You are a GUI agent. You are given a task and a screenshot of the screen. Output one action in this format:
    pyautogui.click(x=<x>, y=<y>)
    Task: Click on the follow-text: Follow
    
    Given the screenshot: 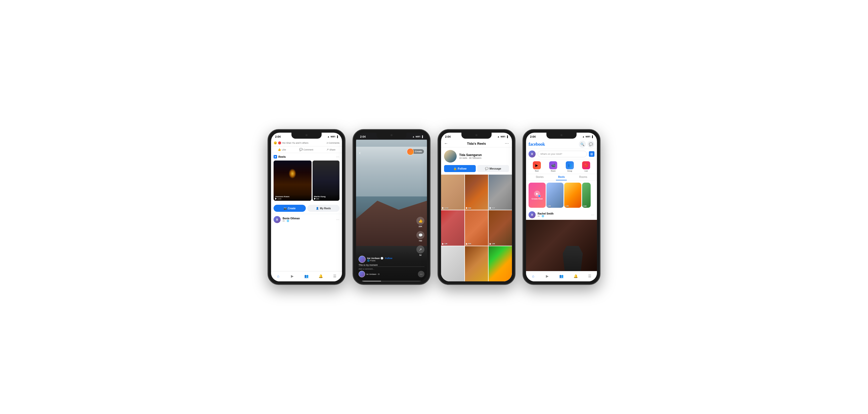 What is the action you would take?
    pyautogui.click(x=389, y=258)
    